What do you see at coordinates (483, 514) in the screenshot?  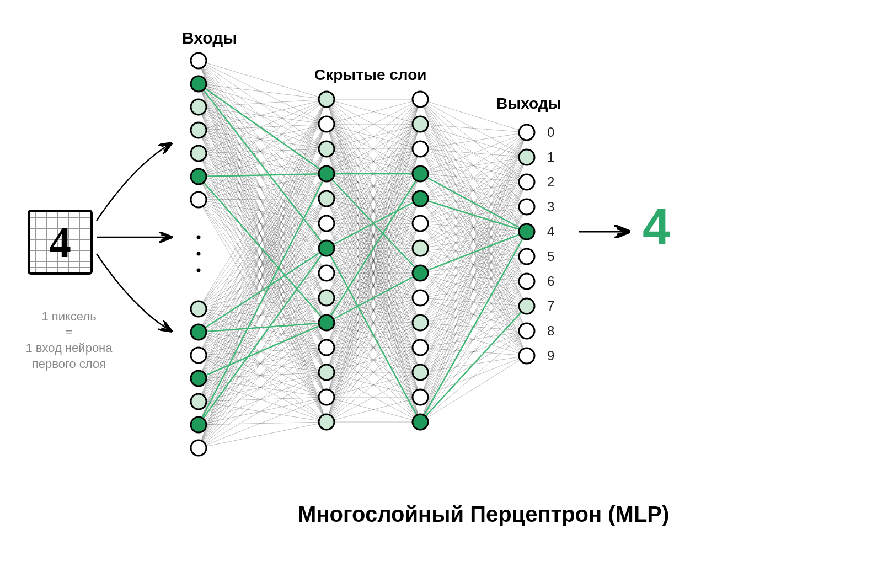 I see `diagram-title: Многослойный Перцептрон (MLP)` at bounding box center [483, 514].